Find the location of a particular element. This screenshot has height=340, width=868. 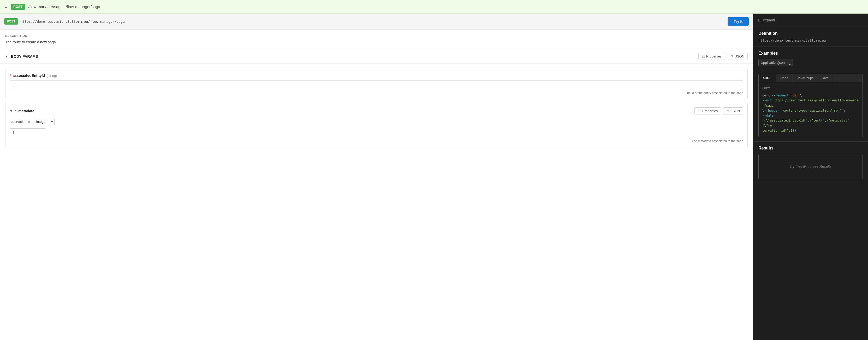

content-type-select: application/json is located at coordinates (776, 63).